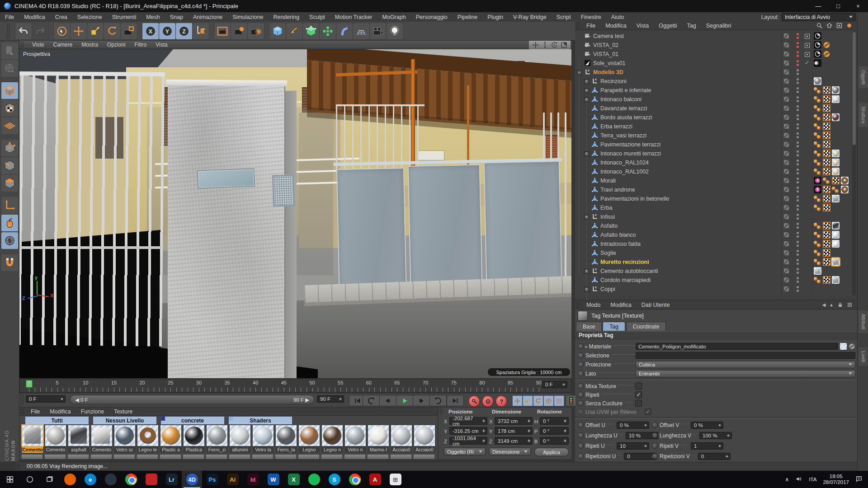  I want to click on zoom-view-button, so click(545, 45).